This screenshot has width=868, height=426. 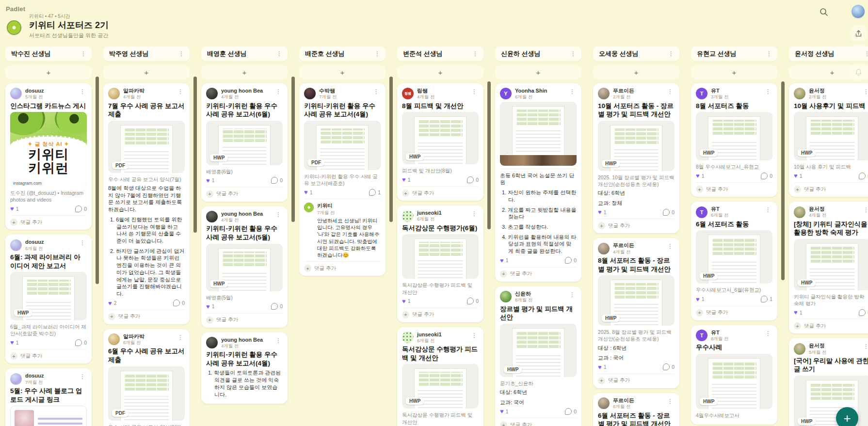 I want to click on post-card: T유T8개월 전⋮우수사례HWP4월우수사례보고서, so click(x=734, y=375).